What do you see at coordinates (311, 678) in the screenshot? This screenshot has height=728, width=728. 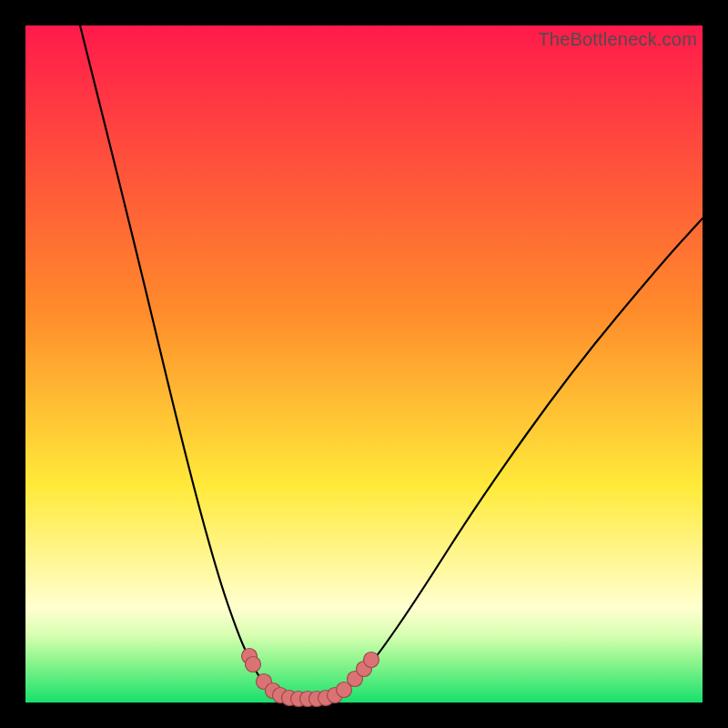 I see `markers-group` at bounding box center [311, 678].